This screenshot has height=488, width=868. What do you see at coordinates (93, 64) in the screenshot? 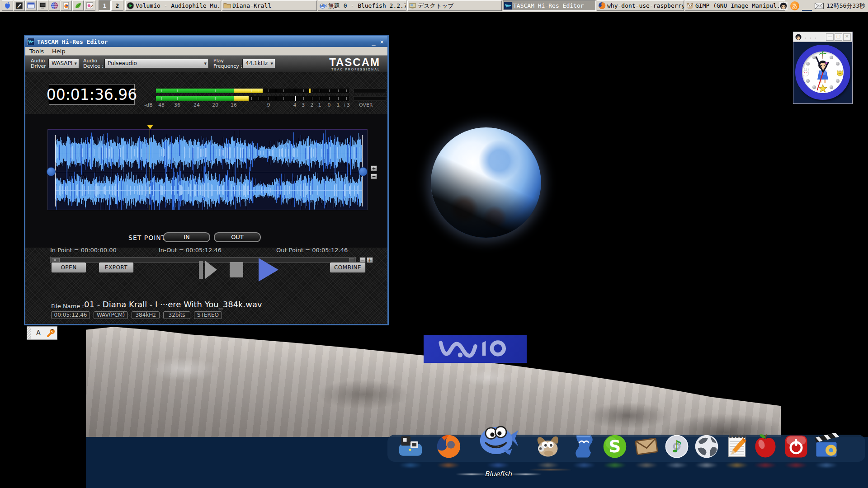
I see `audio-device-label: AudioDevice :` at bounding box center [93, 64].